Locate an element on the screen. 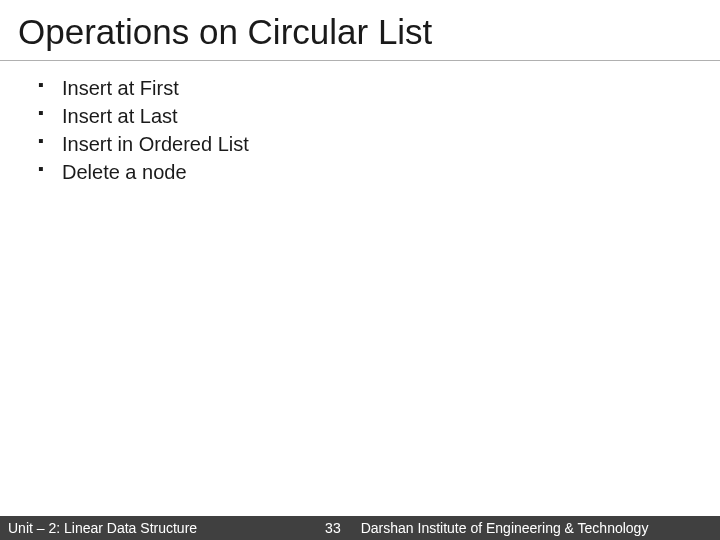 This screenshot has height=540, width=720. footer: Unit – 2: Linear Data Structure 33 Darsh… is located at coordinates (360, 528).